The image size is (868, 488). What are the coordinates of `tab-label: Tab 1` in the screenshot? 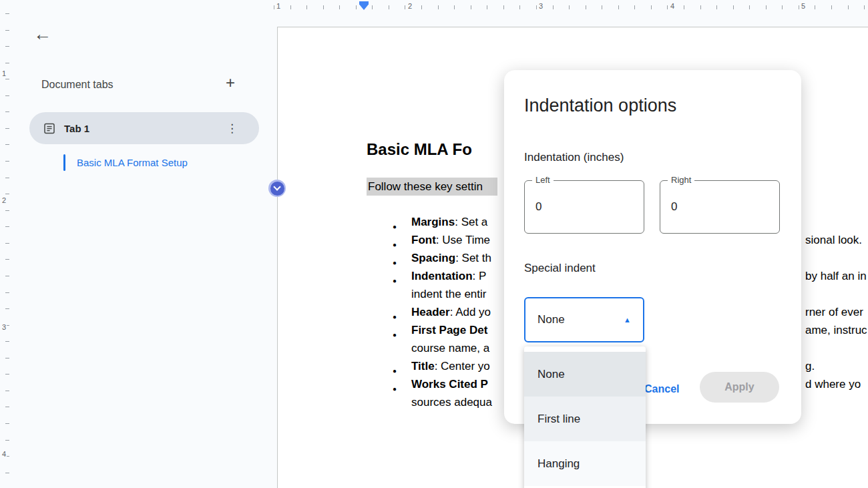 It's located at (77, 128).